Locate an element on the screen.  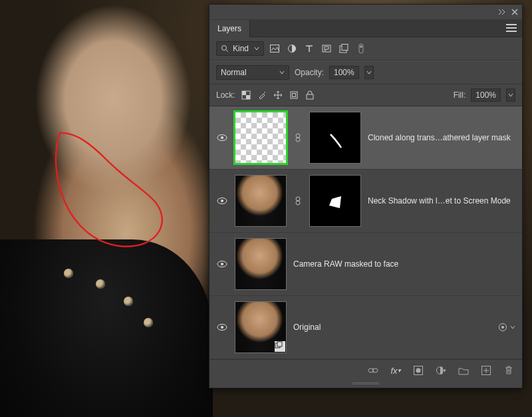
shape-filter-icon is located at coordinates (327, 49).